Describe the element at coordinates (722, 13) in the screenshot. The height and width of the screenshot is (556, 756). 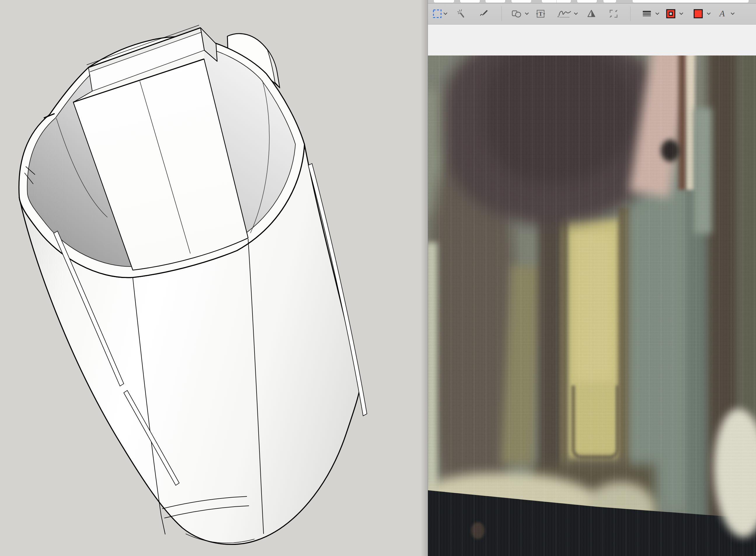
I see `svg-text: A` at that location.